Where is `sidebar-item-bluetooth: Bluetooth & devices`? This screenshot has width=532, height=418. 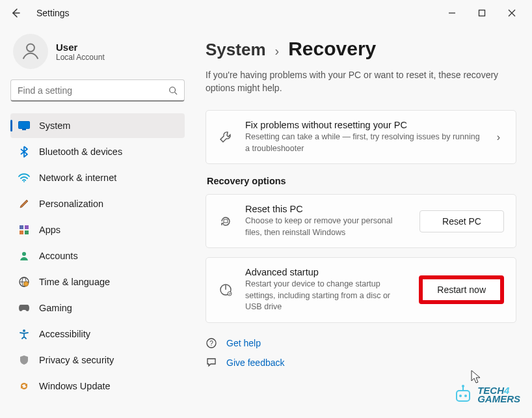 sidebar-item-bluetooth: Bluetooth & devices is located at coordinates (98, 152).